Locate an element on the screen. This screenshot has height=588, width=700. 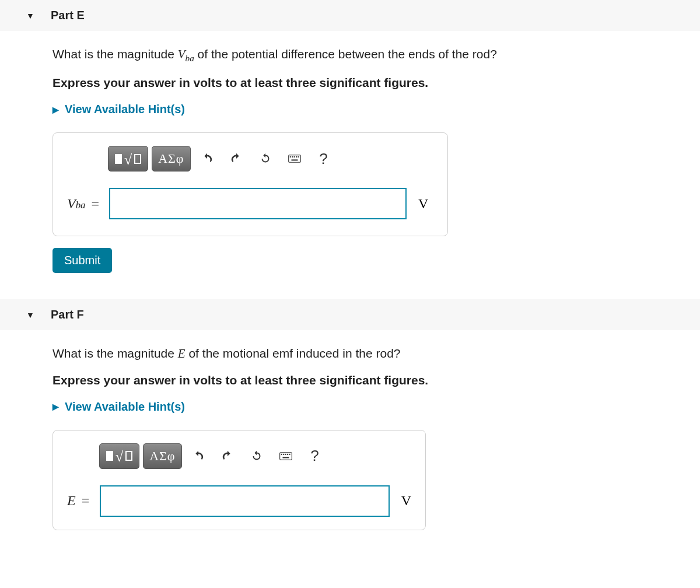
answer-row-e: Vba = V is located at coordinates (250, 204).